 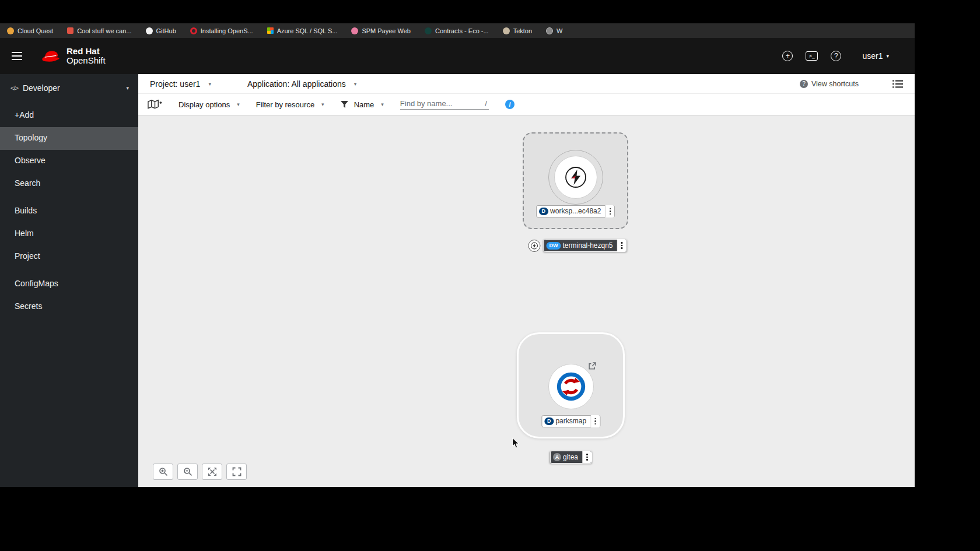 I want to click on name-filter-dropdown: Name ▾, so click(x=362, y=105).